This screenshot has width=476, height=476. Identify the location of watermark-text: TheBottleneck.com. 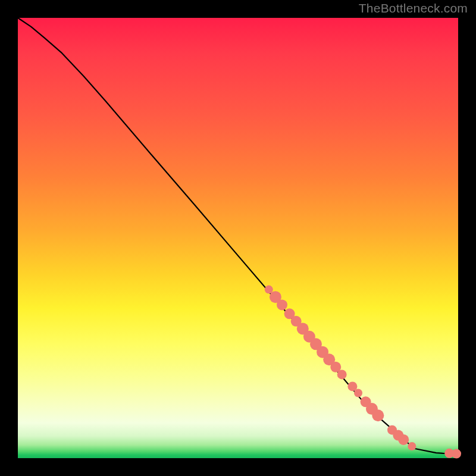
(413, 8).